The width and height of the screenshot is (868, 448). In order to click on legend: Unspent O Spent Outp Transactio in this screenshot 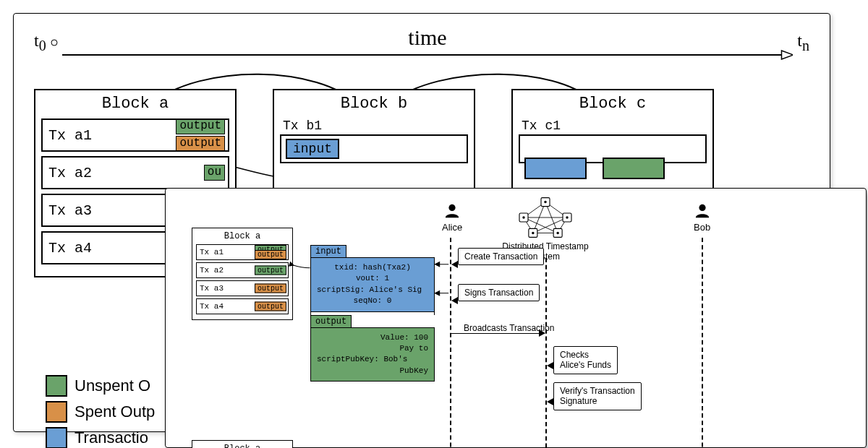, I will do `click(100, 412)`.